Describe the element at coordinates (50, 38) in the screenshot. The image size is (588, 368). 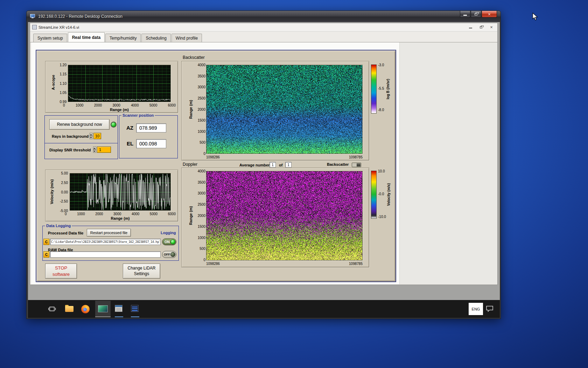
I see `tab-system-setup: System setup` at that location.